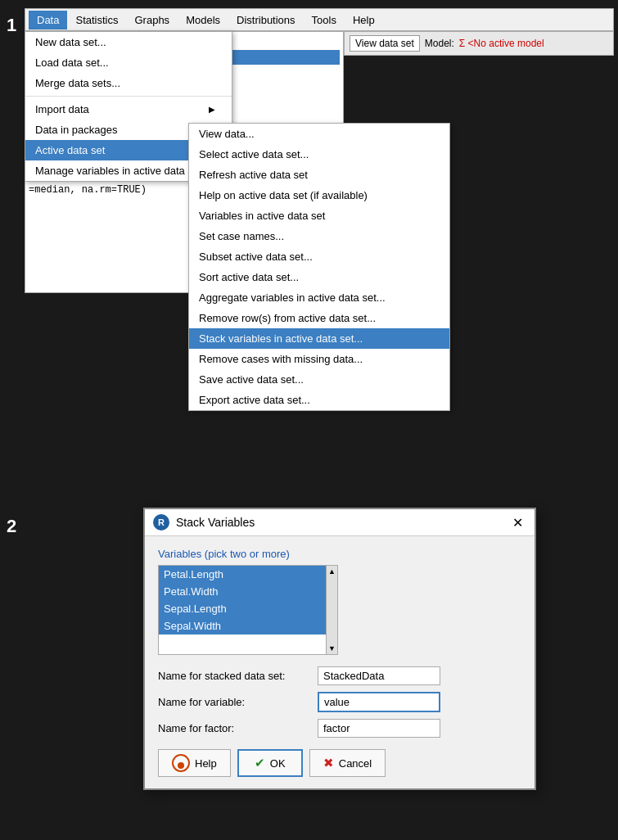 This screenshot has width=618, height=840. What do you see at coordinates (517, 522) in the screenshot?
I see `close-dialog-button: ✕` at bounding box center [517, 522].